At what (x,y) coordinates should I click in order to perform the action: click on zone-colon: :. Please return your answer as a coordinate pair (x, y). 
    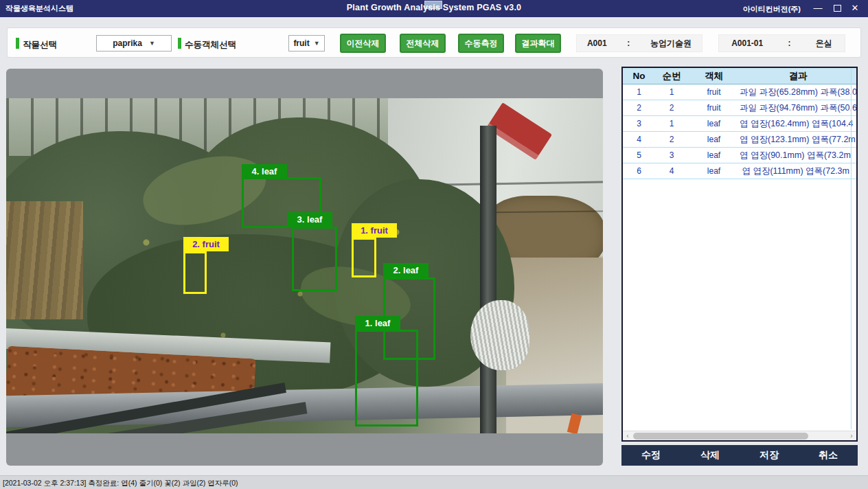
    Looking at the image, I should click on (790, 43).